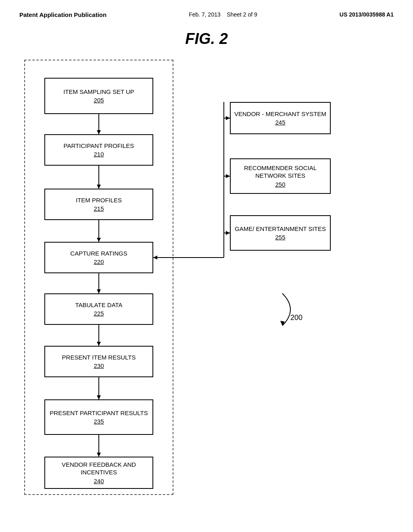 The height and width of the screenshot is (532, 413). I want to click on box-220-label: CAPTURE RATINGS, so click(98, 254).